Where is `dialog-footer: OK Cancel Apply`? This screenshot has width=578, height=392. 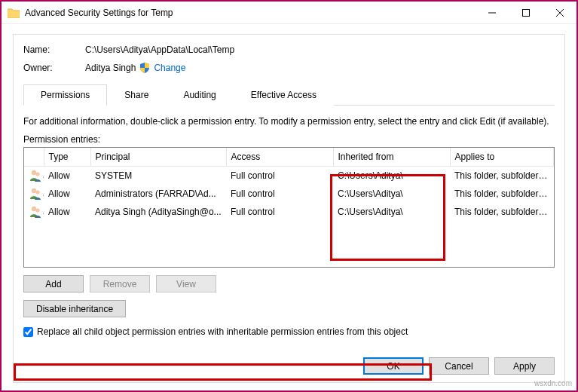
dialog-footer: OK Cancel Apply is located at coordinates (459, 366).